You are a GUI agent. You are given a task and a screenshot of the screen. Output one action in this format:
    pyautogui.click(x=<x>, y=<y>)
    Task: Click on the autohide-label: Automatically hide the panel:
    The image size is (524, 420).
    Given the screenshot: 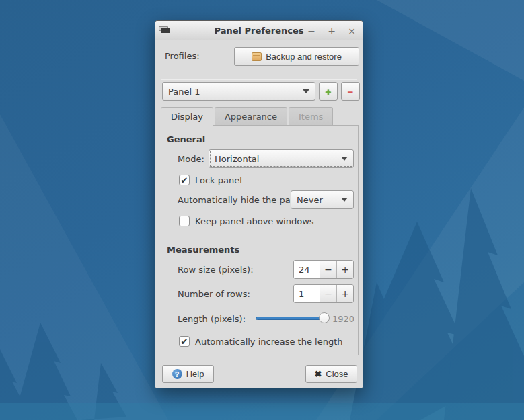 What is the action you would take?
    pyautogui.click(x=242, y=200)
    